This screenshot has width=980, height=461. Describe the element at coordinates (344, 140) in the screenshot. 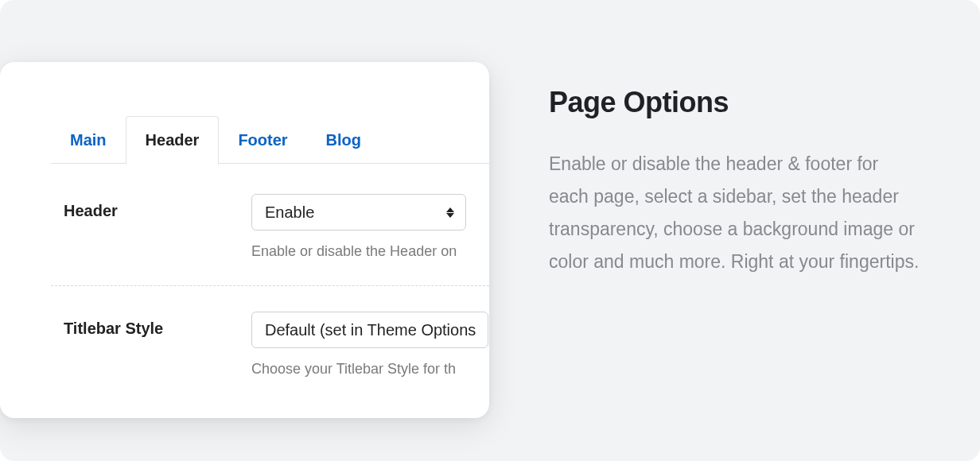

I see `tab-blog: Blog` at that location.